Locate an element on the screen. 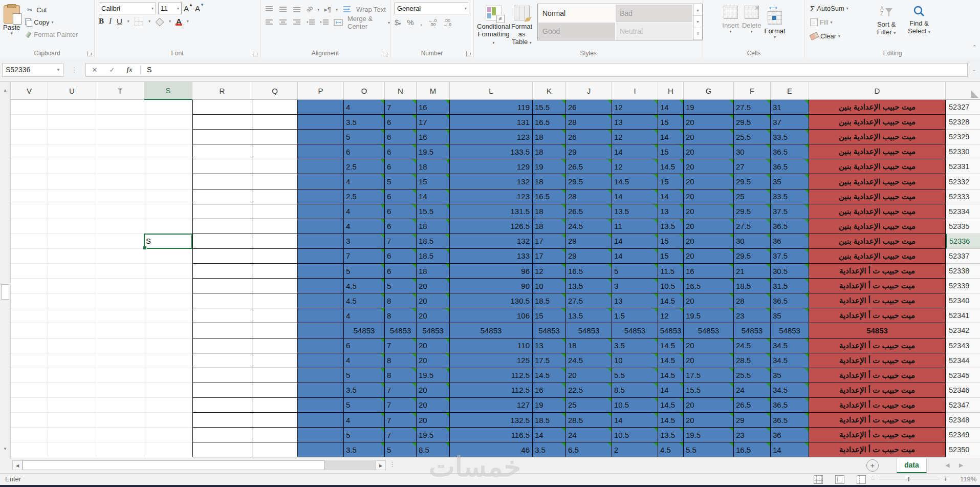  cell-R52343 is located at coordinates (222, 346).